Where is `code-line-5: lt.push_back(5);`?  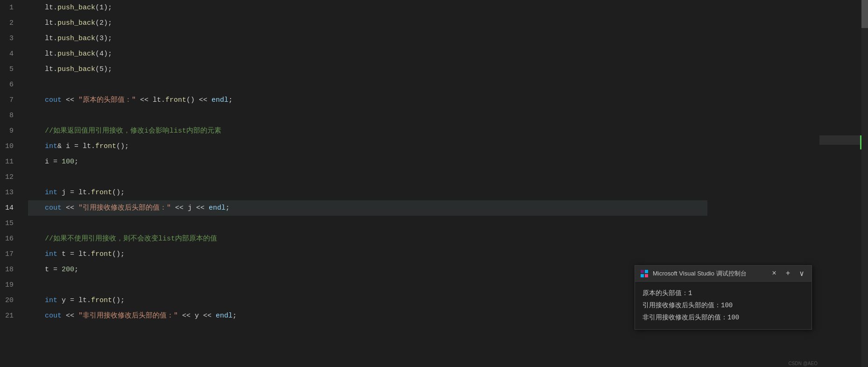
code-line-5: lt.push_back(5); is located at coordinates (368, 69).